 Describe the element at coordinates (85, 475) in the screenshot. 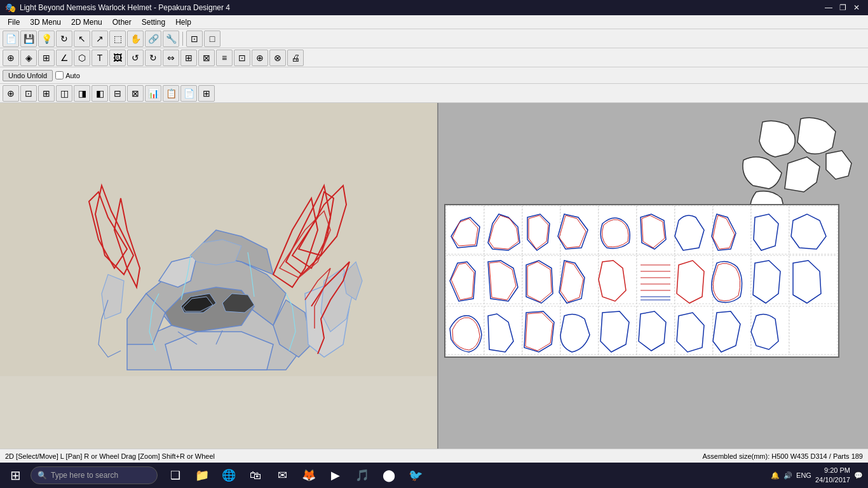

I see `search-placeholder: Type here to search` at that location.